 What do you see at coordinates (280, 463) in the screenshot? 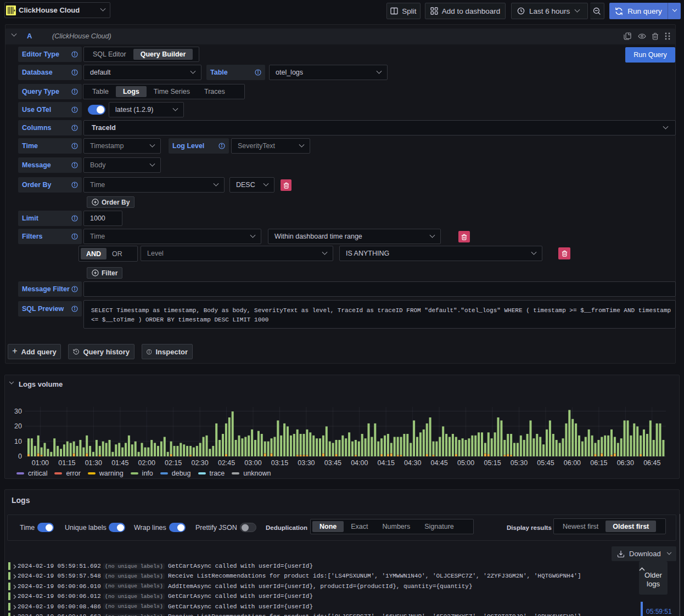
I see `svg-text: 03:15` at bounding box center [280, 463].